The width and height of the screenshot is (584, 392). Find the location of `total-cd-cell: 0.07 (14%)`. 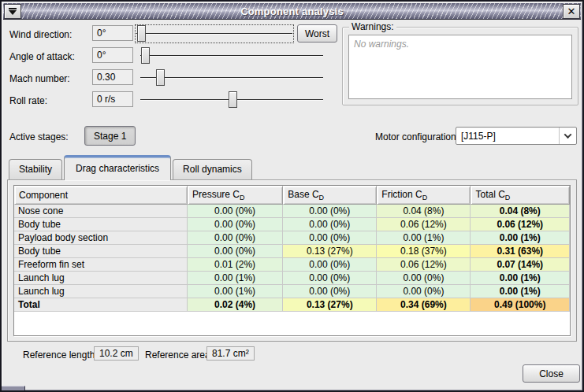

total-cd-cell: 0.07 (14%) is located at coordinates (520, 264).